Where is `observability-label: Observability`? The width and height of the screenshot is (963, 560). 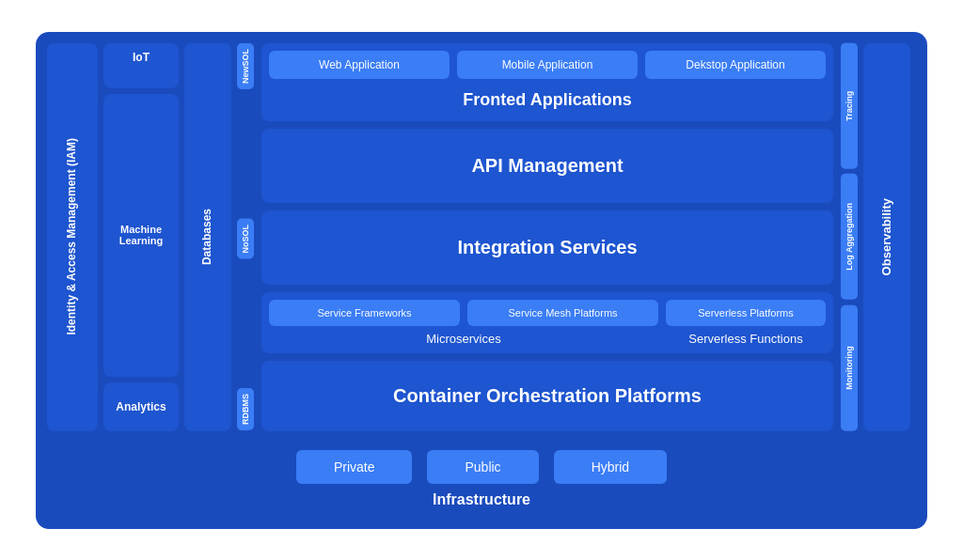
observability-label: Observability is located at coordinates (888, 237).